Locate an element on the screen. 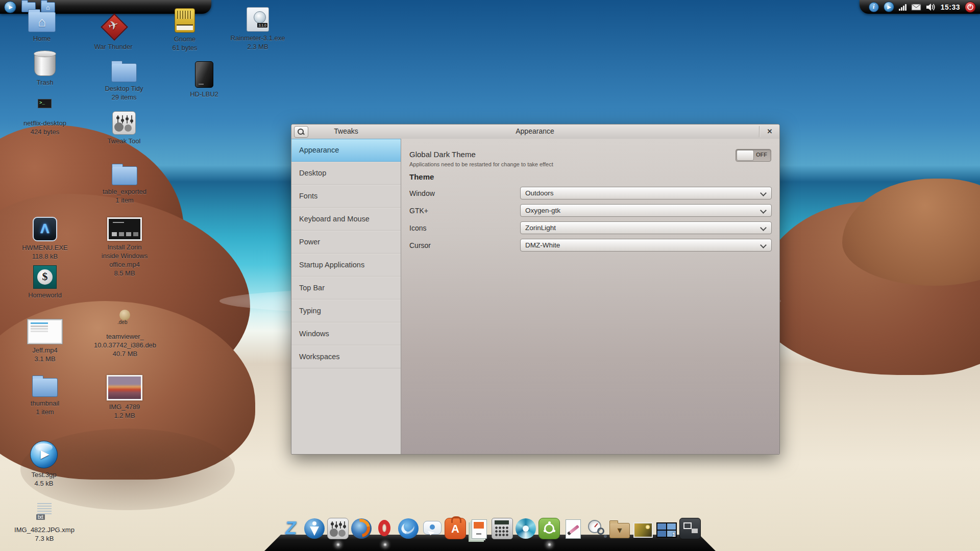 Image resolution: width=980 pixels, height=551 pixels. folder-icon is located at coordinates (125, 176).